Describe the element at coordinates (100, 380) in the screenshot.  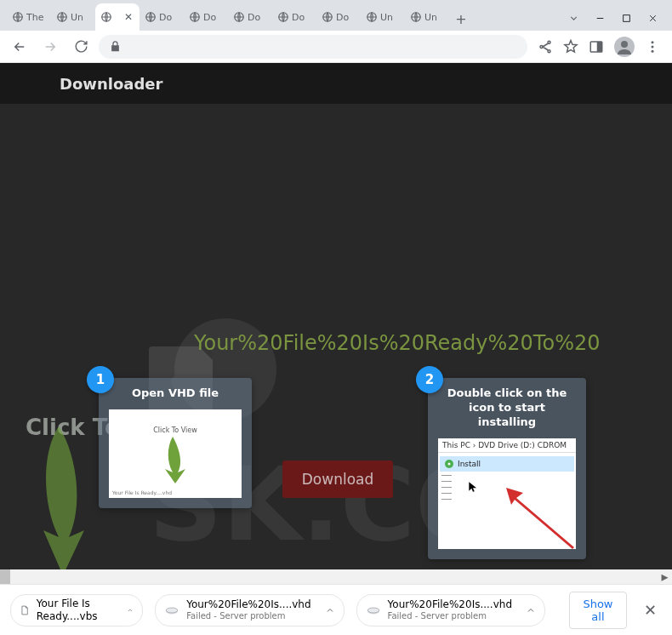
I see `step-badge: 1` at that location.